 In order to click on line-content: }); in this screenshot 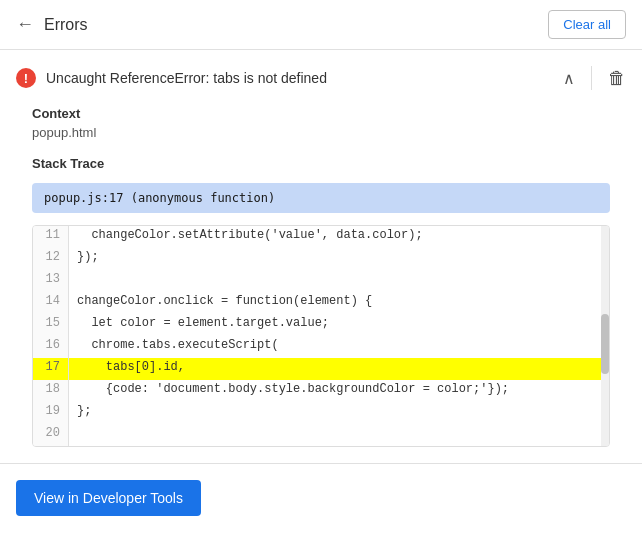, I will do `click(339, 259)`.